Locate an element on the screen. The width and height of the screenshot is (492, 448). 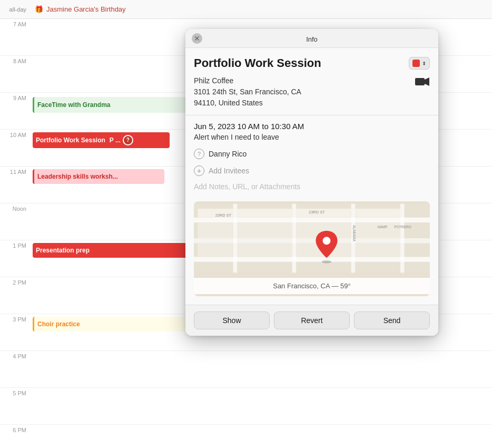
event-title: Portfolio Work Session is located at coordinates (258, 63).